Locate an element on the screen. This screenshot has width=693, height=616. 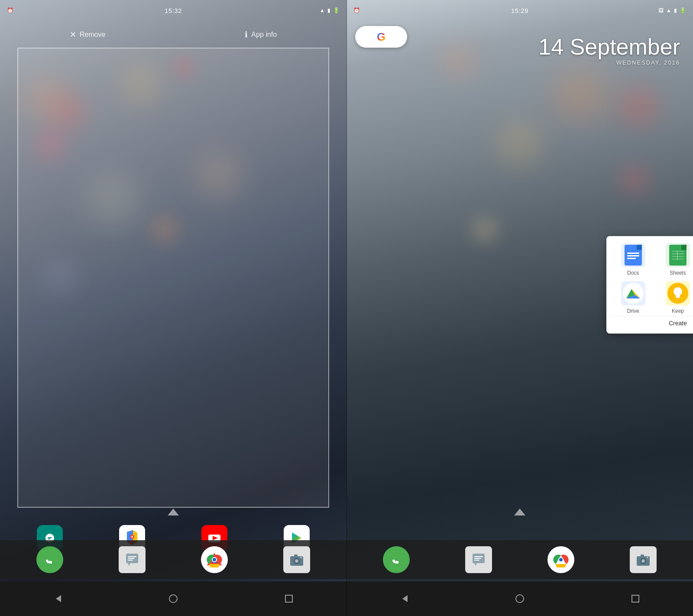
left-bottom-dock is located at coordinates (173, 560).